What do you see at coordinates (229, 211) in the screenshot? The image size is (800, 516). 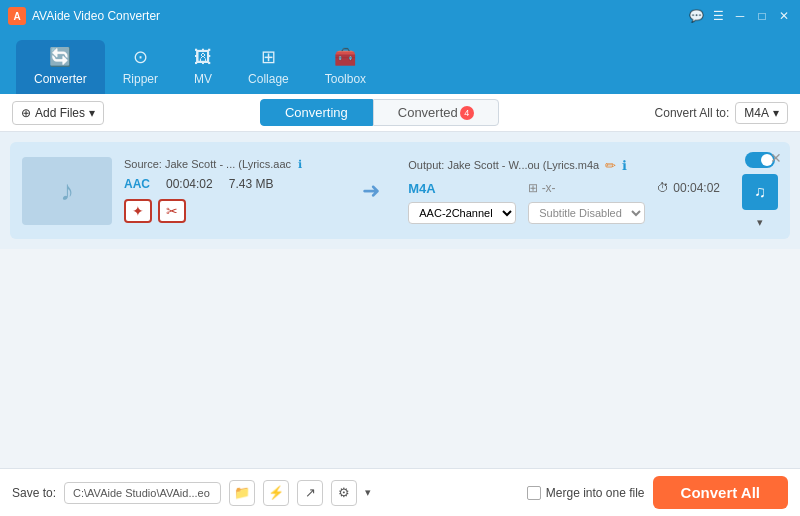 I see `action-icons: ✦ ✂` at bounding box center [229, 211].